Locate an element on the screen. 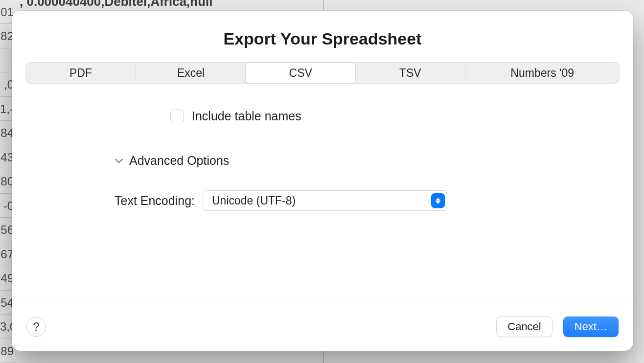 The image size is (644, 363). next-button: Next… is located at coordinates (591, 327).